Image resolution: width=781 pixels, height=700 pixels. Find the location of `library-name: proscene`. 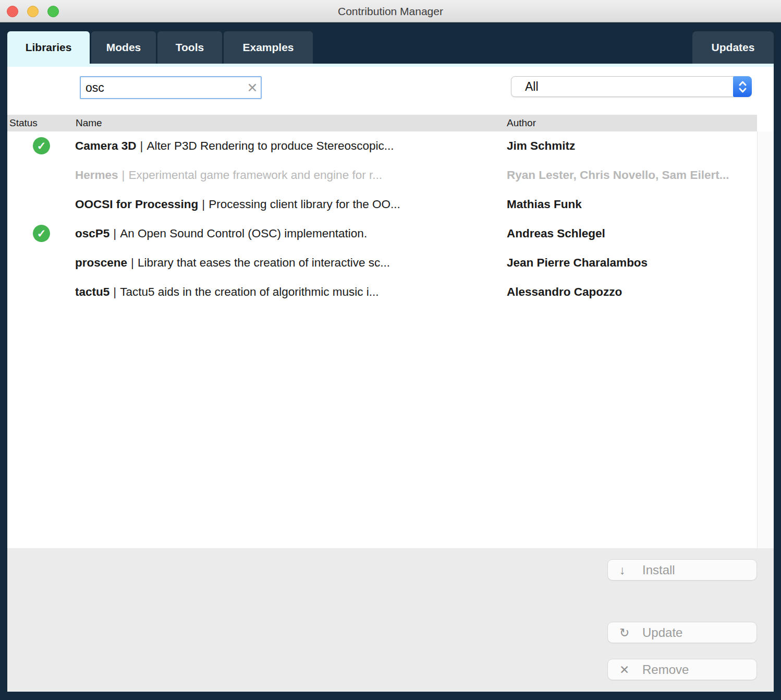

library-name: proscene is located at coordinates (101, 263).